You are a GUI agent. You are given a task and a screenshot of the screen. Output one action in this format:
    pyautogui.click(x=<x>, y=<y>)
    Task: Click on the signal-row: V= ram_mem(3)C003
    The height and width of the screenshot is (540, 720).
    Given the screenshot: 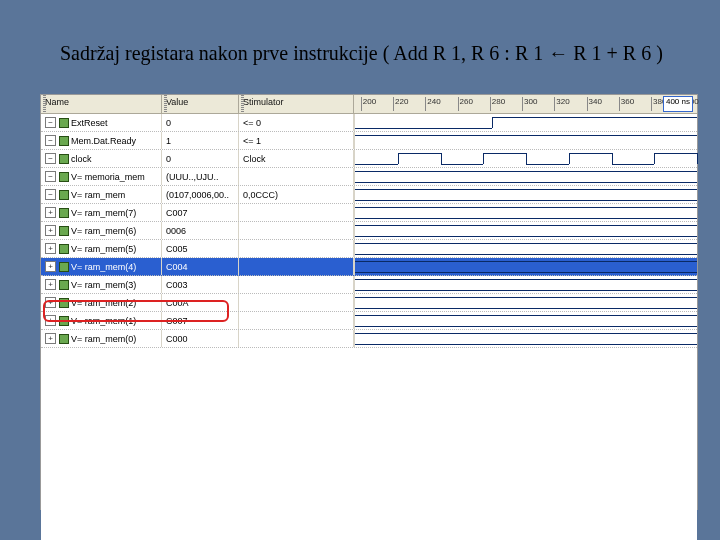 What is the action you would take?
    pyautogui.click(x=369, y=285)
    